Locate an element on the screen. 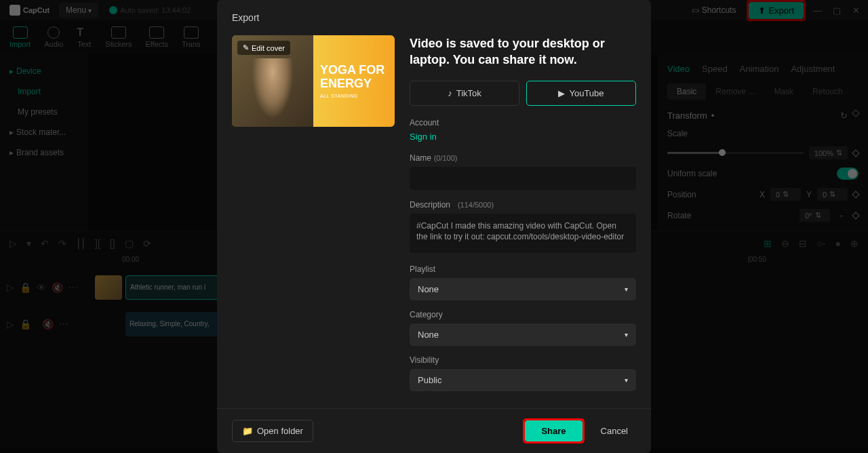 This screenshot has height=453, width=868. open-folder-button: 📁 Open folder is located at coordinates (273, 431).